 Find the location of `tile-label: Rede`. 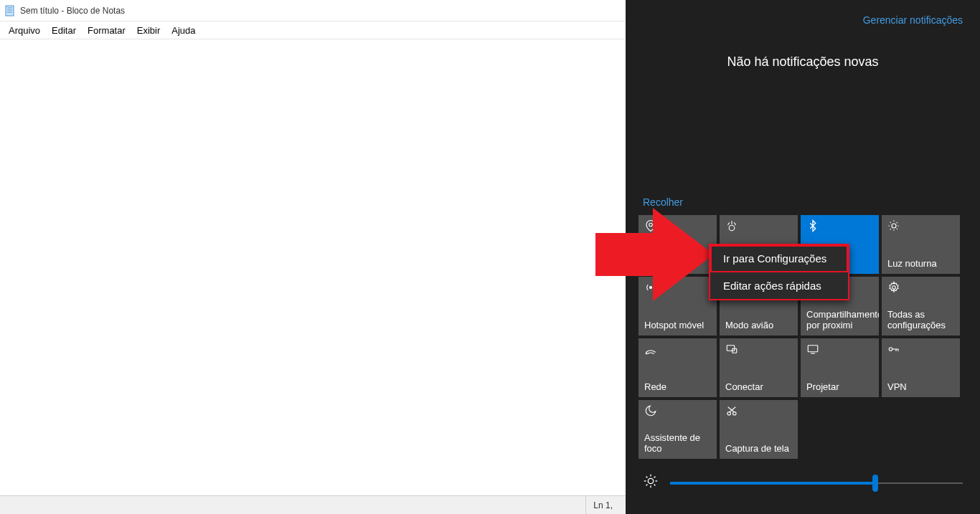

tile-label: Rede is located at coordinates (679, 387).